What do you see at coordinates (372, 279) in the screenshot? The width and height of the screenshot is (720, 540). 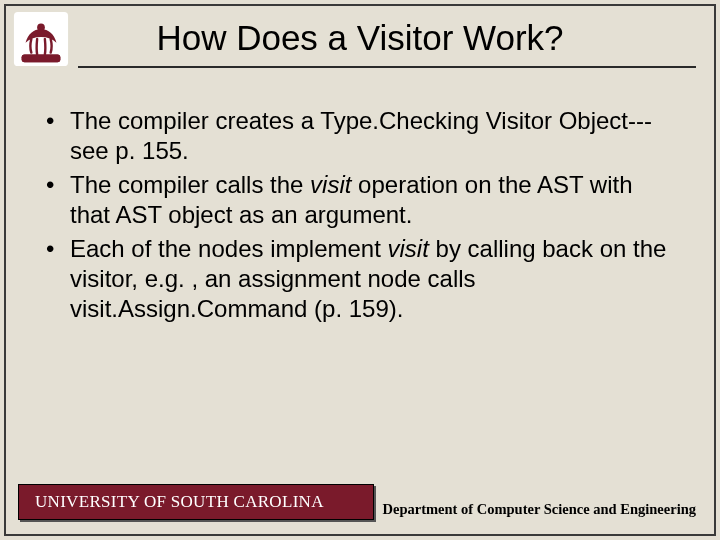 I see `bullet-text: Each of the nodes implement visit by cal…` at bounding box center [372, 279].